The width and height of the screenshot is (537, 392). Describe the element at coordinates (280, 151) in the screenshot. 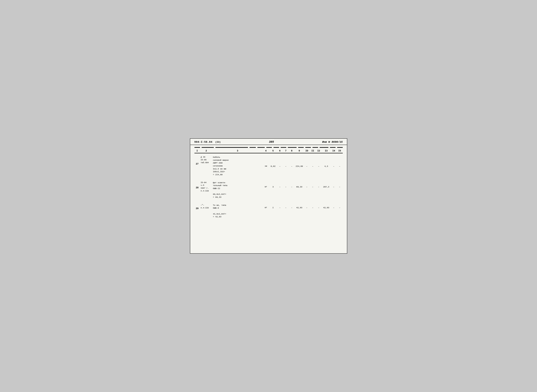

I see `col-header-6: 6` at that location.